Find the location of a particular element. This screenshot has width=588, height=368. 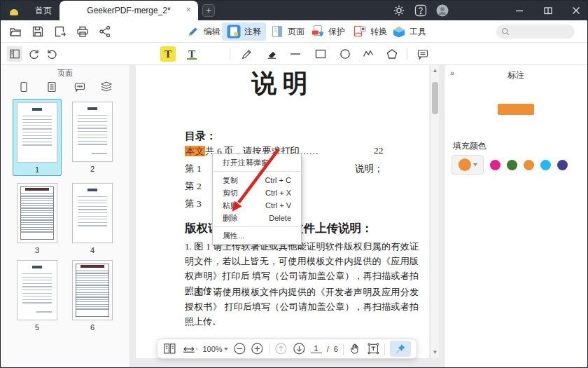

ribbon-tab-annotate: 注释 is located at coordinates (244, 32).